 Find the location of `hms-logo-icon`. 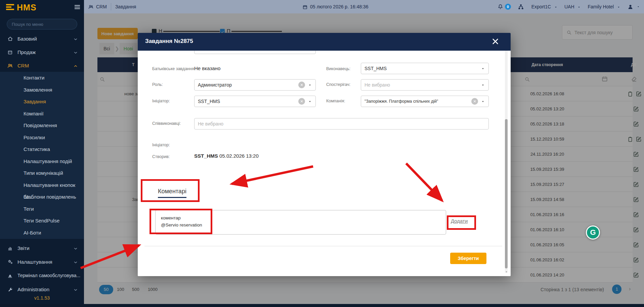

hms-logo-icon is located at coordinates (10, 7).